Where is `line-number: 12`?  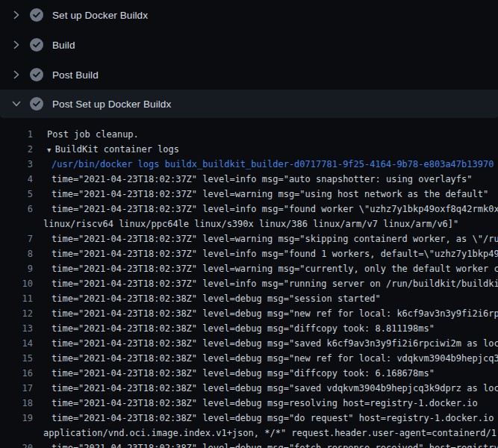 line-number: 12 is located at coordinates (16, 314).